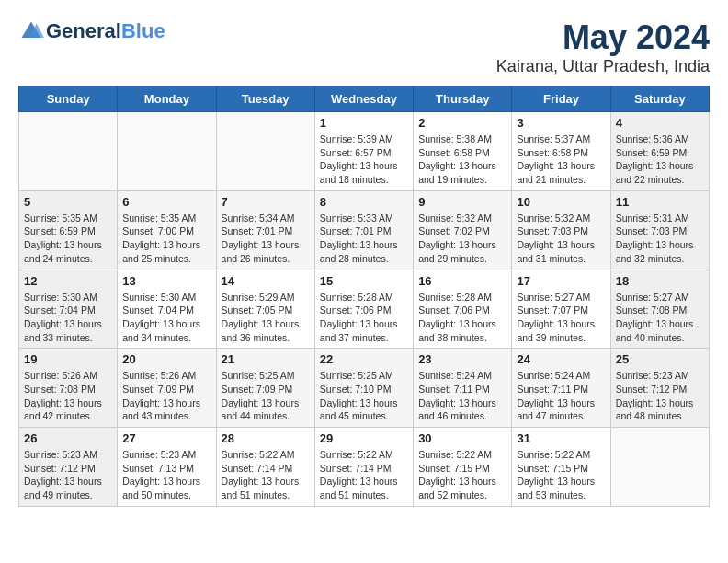 The width and height of the screenshot is (728, 563). I want to click on calendar-cell: 30Sunrise: 5:22 AMSunset: 7:15 PMDayligh…, so click(463, 467).